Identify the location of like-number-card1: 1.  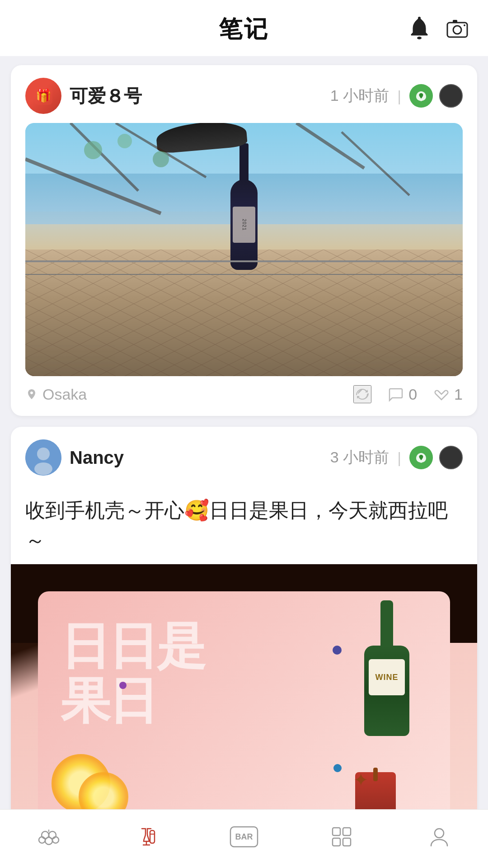
(458, 394).